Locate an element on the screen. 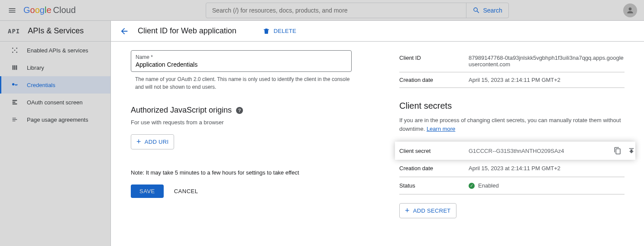  sidebar-item-enabled-apis: Enabled APIs & services is located at coordinates (55, 50).